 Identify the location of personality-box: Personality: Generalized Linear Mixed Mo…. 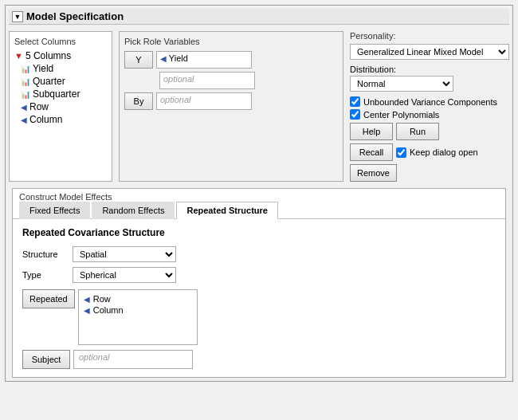
(430, 107).